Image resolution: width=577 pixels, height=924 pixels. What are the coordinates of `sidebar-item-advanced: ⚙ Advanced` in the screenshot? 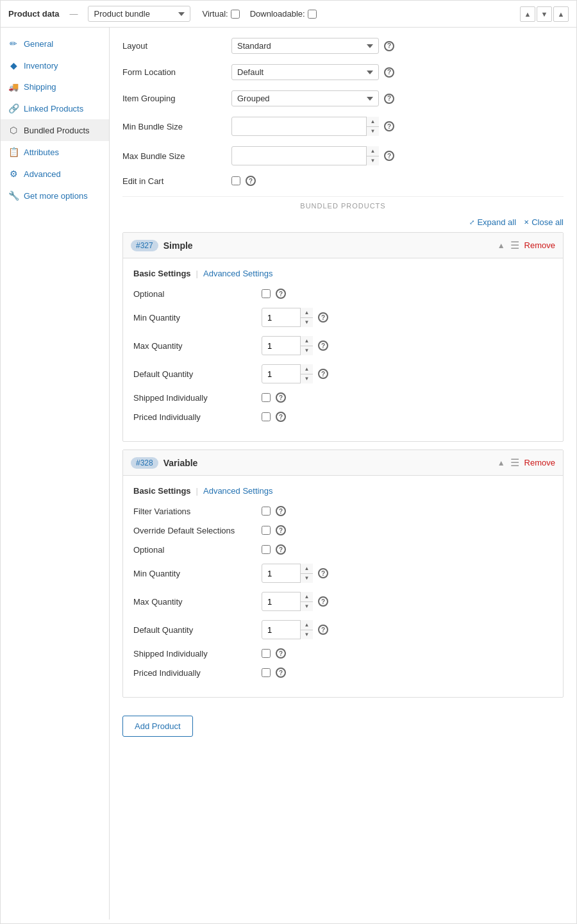 It's located at (55, 174).